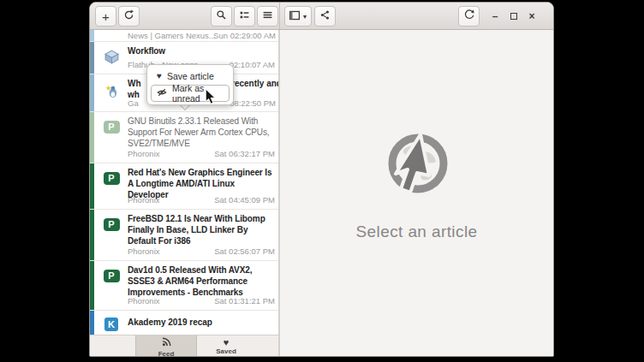 The width and height of the screenshot is (644, 362). I want to click on article-title-fragment: Wh, so click(134, 84).